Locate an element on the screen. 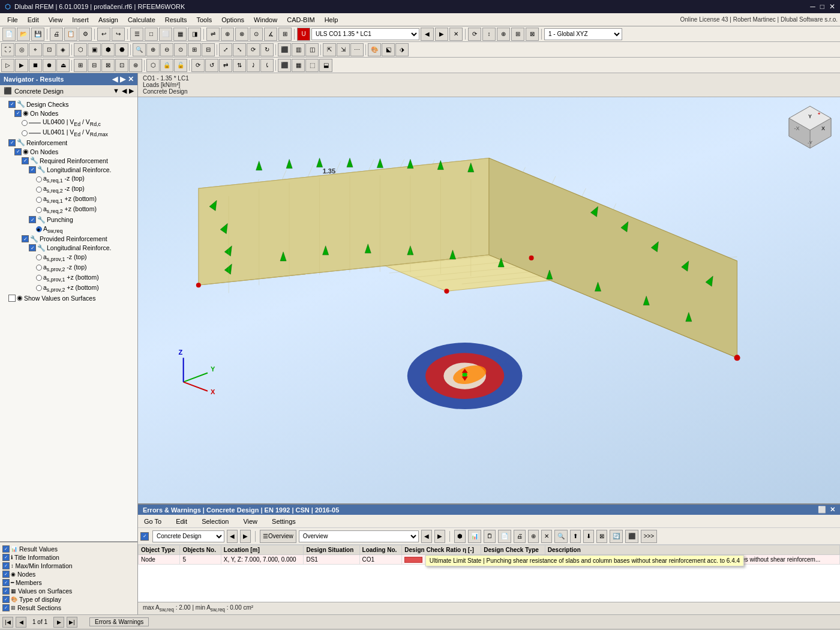 The height and width of the screenshot is (630, 840). tb2-btn7: ▣ is located at coordinates (94, 50).